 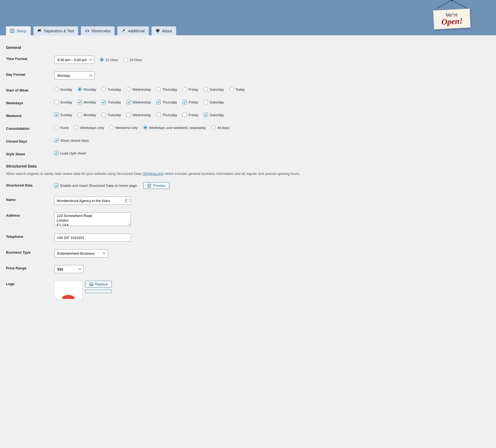 What do you see at coordinates (112, 60) in the screenshot?
I see `radio-label: 12 Hour` at bounding box center [112, 60].